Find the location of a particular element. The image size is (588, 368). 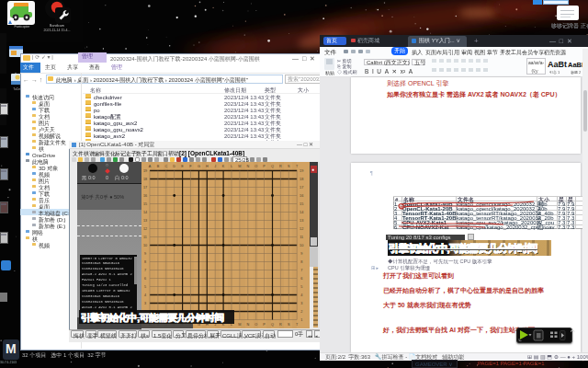

svg-text: J is located at coordinates (215, 167).